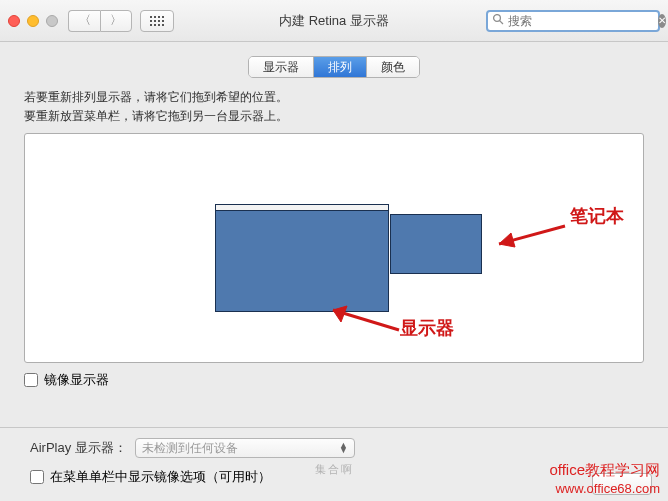 Image resolution: width=668 pixels, height=501 pixels. I want to click on menubar-label: 在菜单单栏中显示镜像选项（可用时）, so click(160, 477).